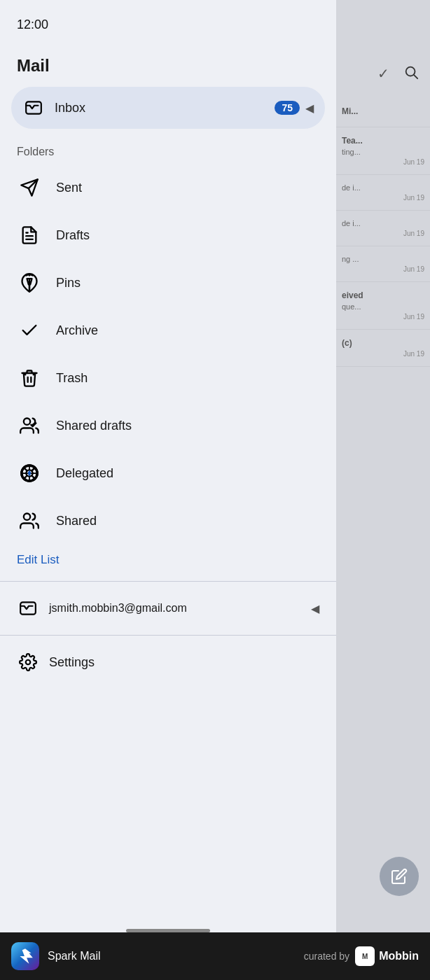 This screenshot has height=980, width=430. I want to click on curated-by-label: curated by, so click(326, 956).